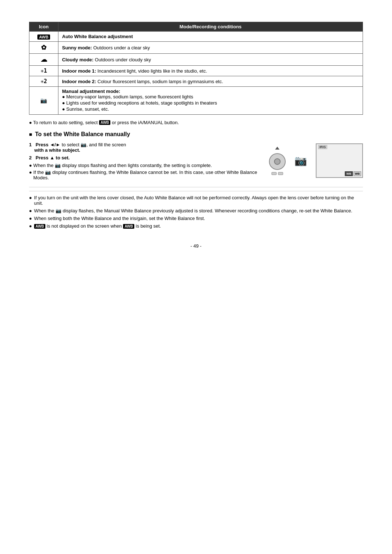 The width and height of the screenshot is (392, 554). What do you see at coordinates (44, 27) in the screenshot?
I see `table-header-icon: Icon` at bounding box center [44, 27].